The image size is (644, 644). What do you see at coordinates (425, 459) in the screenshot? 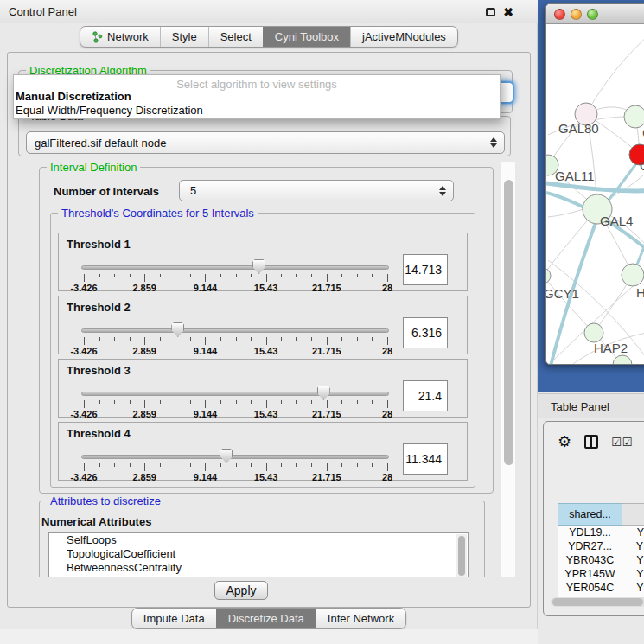
I see `threshold-value-field: 11.344` at bounding box center [425, 459].